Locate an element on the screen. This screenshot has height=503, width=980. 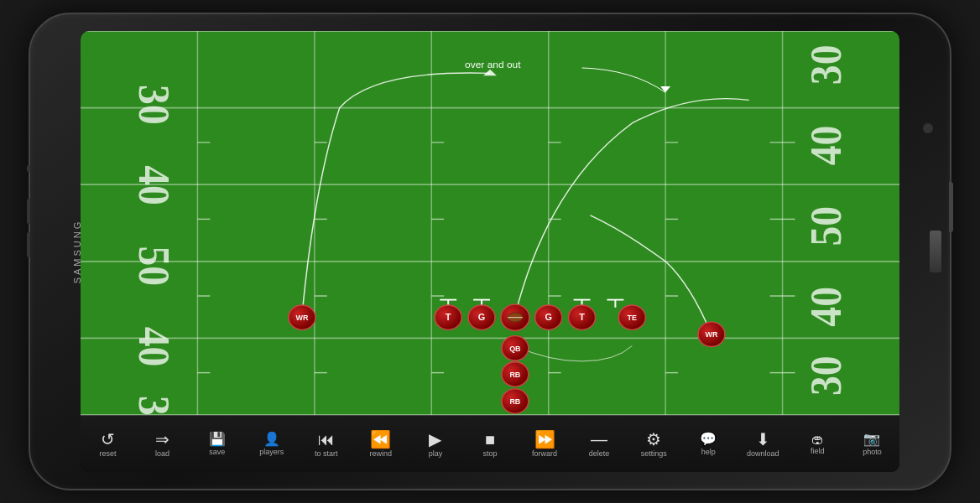
photo-label: photo is located at coordinates (873, 452).